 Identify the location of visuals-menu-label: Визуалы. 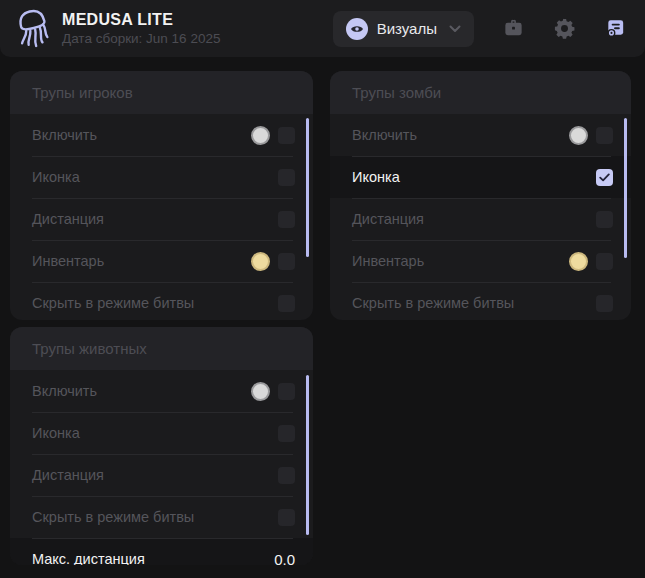
(407, 28).